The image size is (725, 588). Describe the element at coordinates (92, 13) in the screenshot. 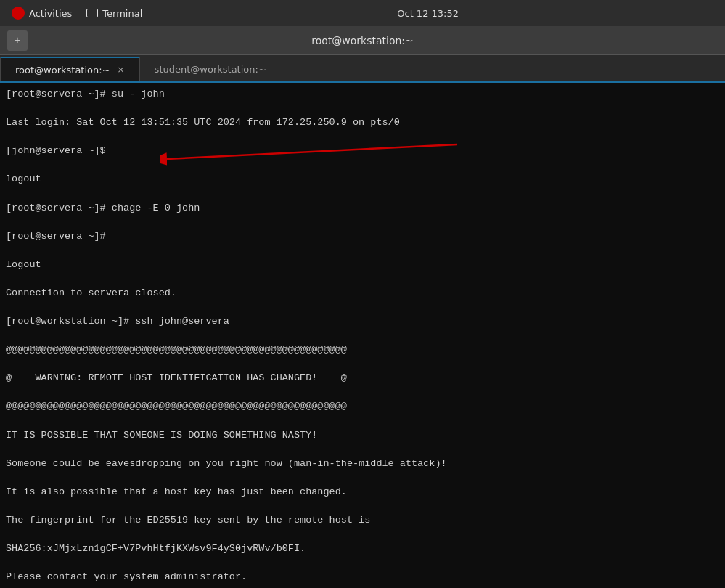

I see `terminal-small-icon` at that location.